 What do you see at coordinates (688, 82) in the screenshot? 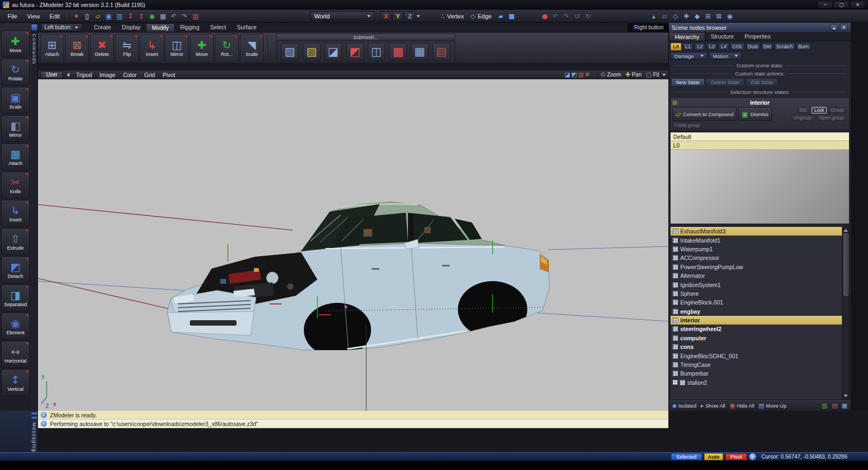
I see `state-button: New State` at bounding box center [688, 82].